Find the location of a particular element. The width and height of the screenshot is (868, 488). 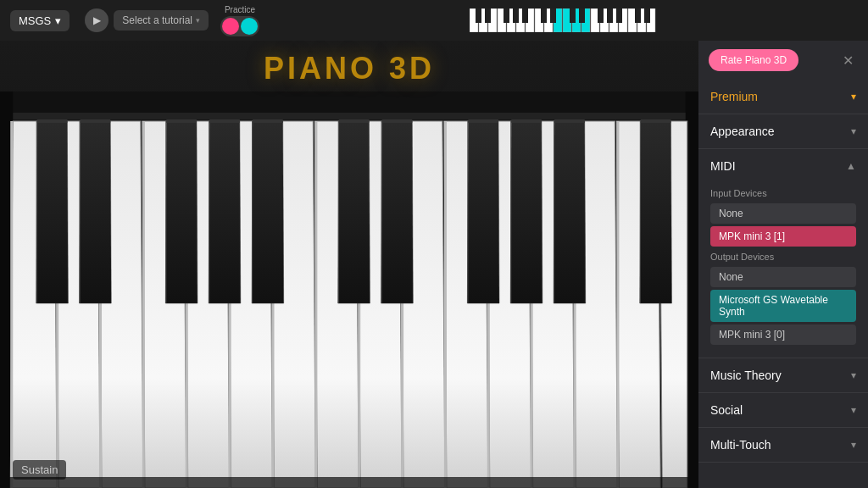

midi-content: Input Devices None MPK mini 3 [1] Output… is located at coordinates (783, 273).